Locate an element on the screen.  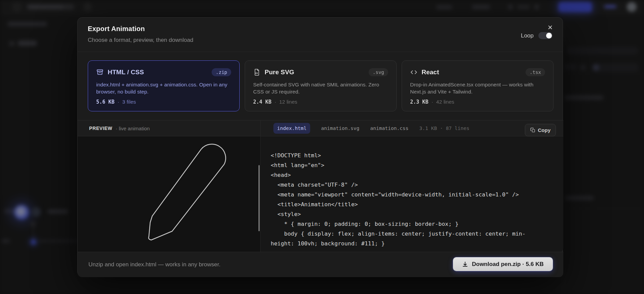
code-content: <!DOCTYPE html> <html lang="en"> <head> … is located at coordinates (406, 199).